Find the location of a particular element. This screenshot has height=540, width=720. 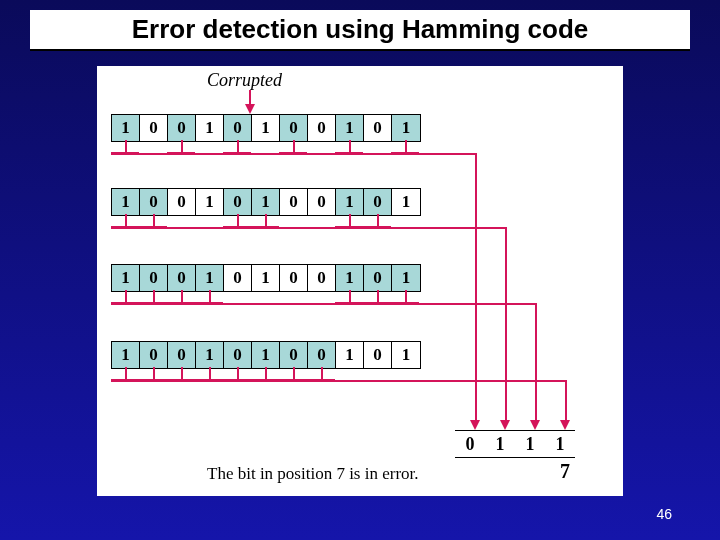

bit-row-4: 10010100101 is located at coordinates (266, 355).